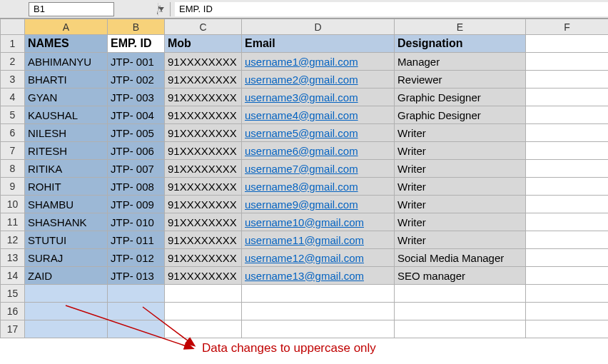  Describe the element at coordinates (460, 44) in the screenshot. I see `cell-E1: Designation` at that location.